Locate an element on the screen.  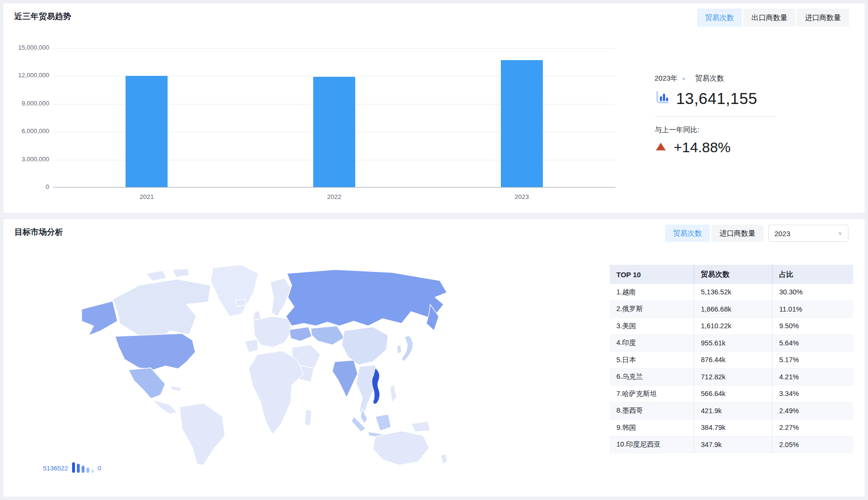
table-row: 1.越南5,136.52k30.30% is located at coordinates (731, 292).